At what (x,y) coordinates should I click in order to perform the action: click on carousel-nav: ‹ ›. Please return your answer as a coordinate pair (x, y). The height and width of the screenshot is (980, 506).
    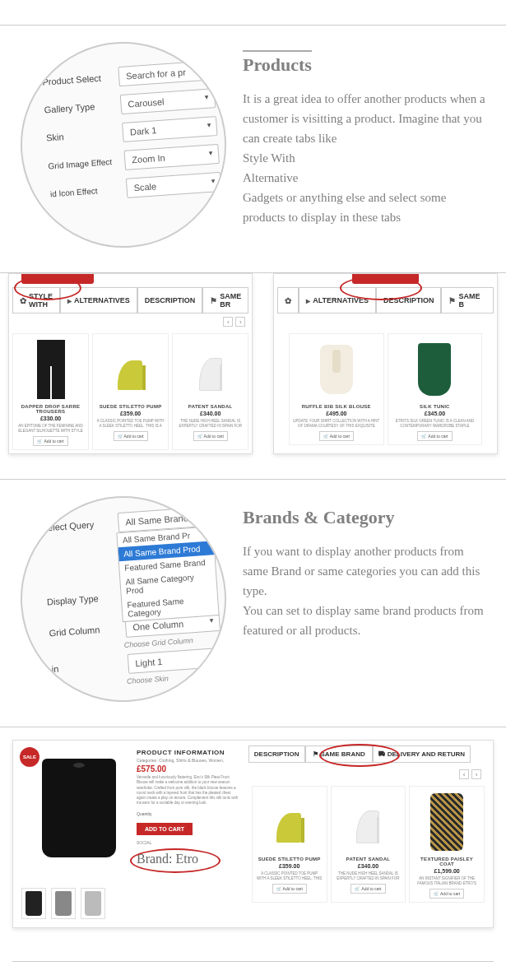
    Looking at the image, I should click on (369, 774).